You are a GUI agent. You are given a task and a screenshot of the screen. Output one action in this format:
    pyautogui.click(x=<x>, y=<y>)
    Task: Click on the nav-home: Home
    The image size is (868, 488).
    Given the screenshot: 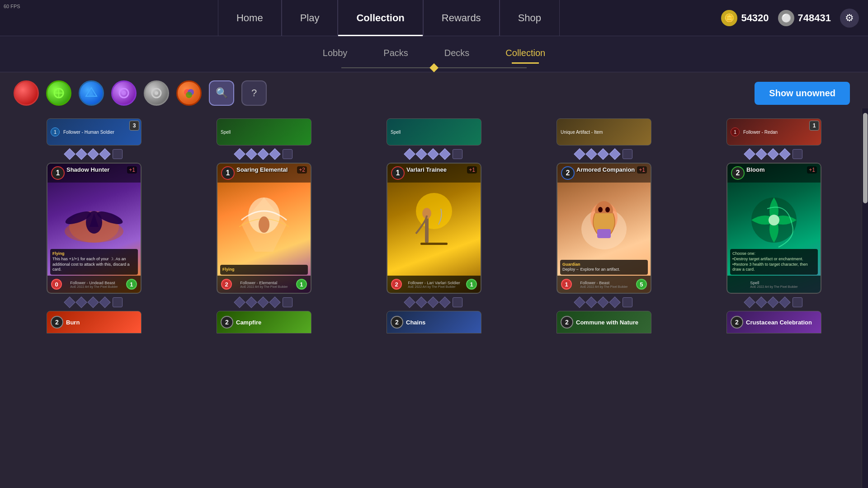 What is the action you would take?
    pyautogui.click(x=250, y=18)
    